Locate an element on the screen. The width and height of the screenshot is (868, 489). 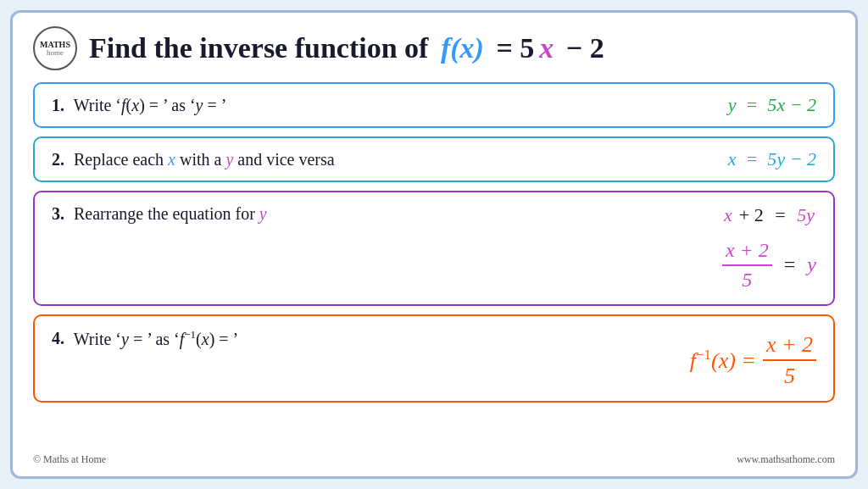
step-3-denominator: 5 is located at coordinates (747, 280).